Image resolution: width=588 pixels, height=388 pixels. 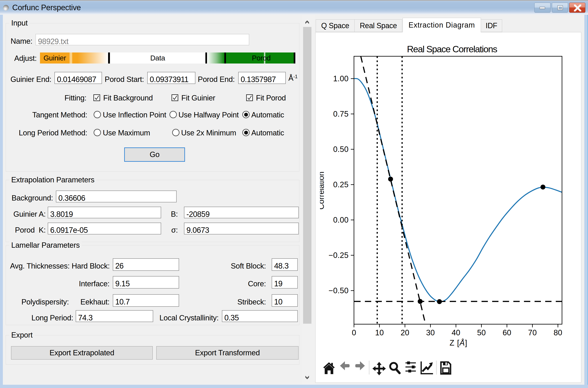 What do you see at coordinates (456, 333) in the screenshot?
I see `svg-text: 40` at bounding box center [456, 333].